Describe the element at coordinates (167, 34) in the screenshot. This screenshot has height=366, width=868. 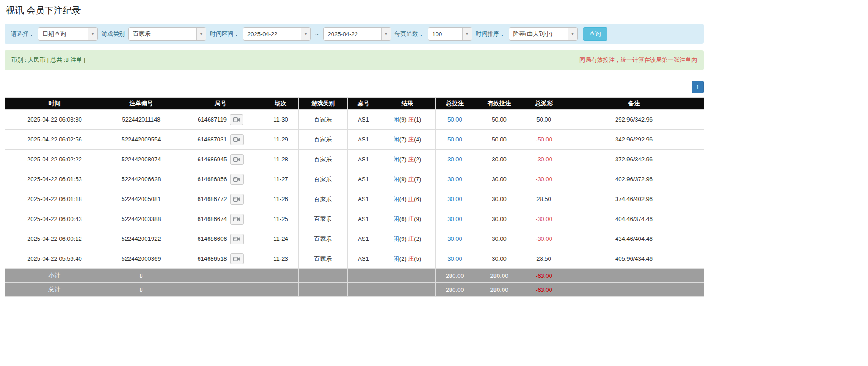
I see `game-type-dropdown: 百家乐 ▾` at that location.